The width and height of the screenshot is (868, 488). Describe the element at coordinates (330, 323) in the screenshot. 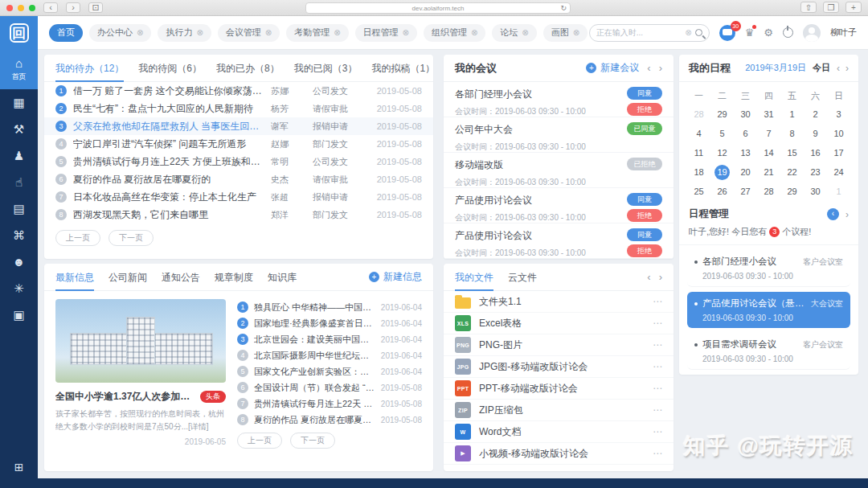

I see `news-row: 2 国家地理·经典影像盛宴首日展在中华世纪坛... 2019-06-04` at that location.